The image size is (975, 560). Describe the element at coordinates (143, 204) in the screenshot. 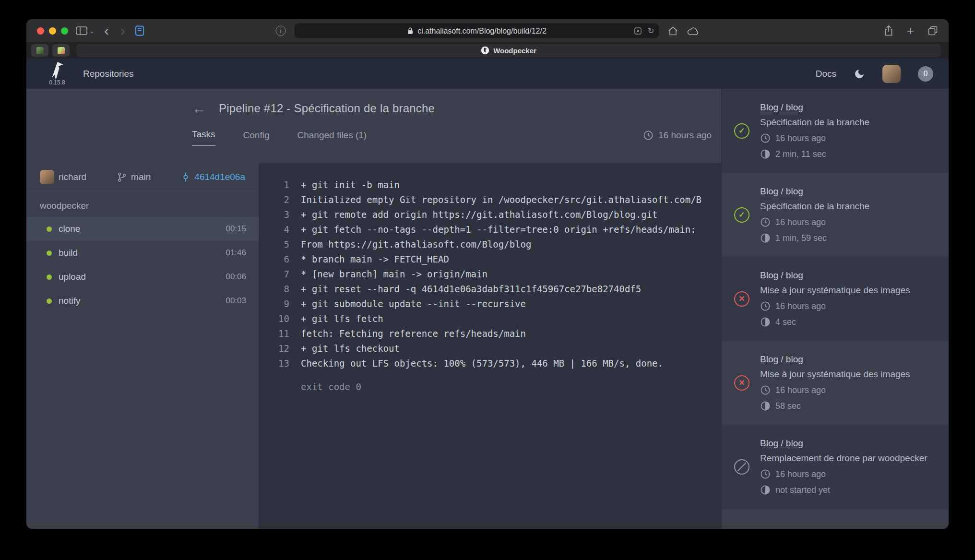

I see `workflow-name: woodpecker` at that location.